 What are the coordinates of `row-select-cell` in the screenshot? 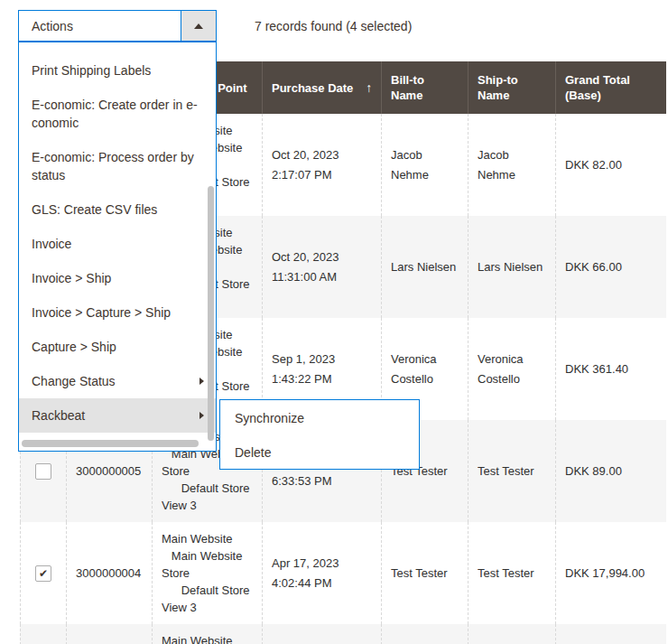 It's located at (43, 634).